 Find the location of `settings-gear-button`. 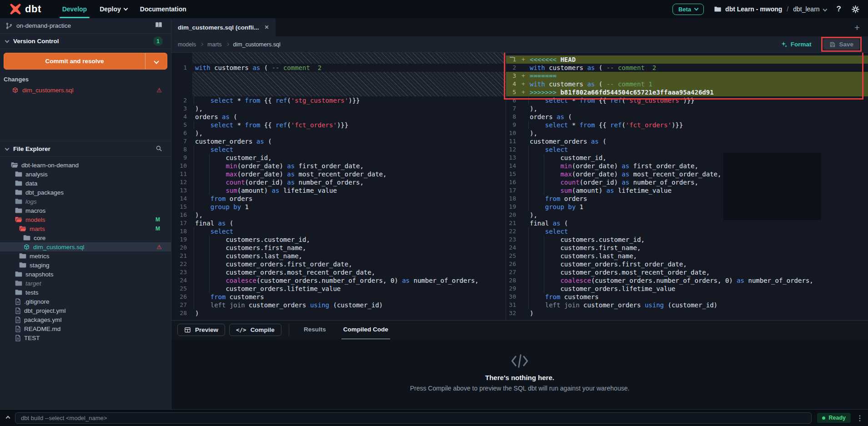

settings-gear-button is located at coordinates (856, 9).